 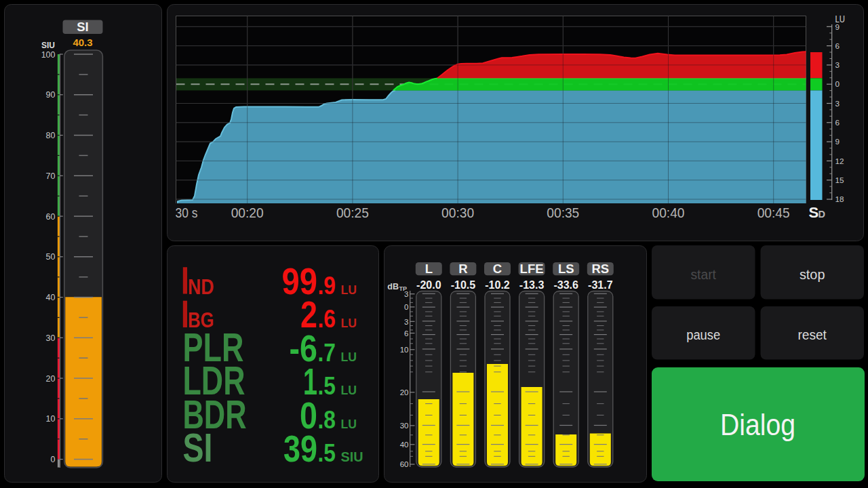 What do you see at coordinates (327, 286) in the screenshot?
I see `svg-text: .9` at bounding box center [327, 286].